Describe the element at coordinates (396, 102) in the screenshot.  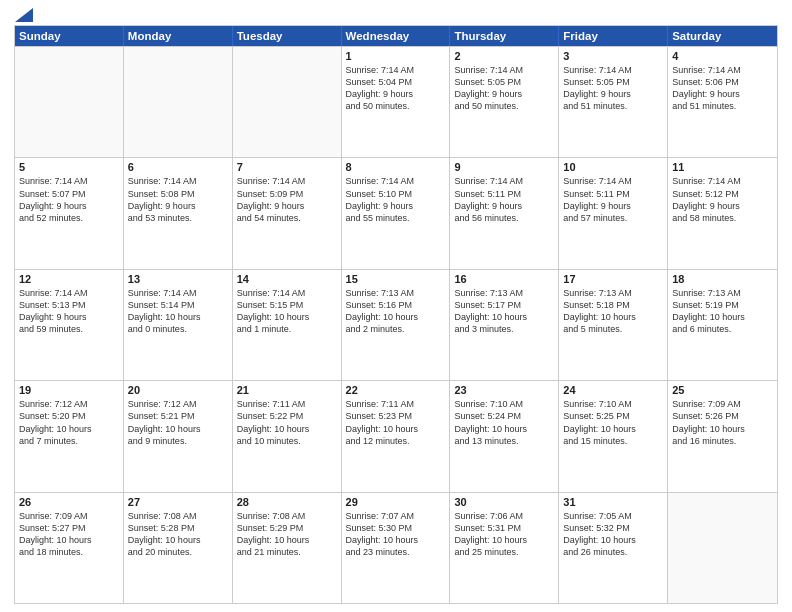
I see `day-cell-1: 1Sunrise: 7:14 AMSunset: 5:04 PMDaylight…` at that location.